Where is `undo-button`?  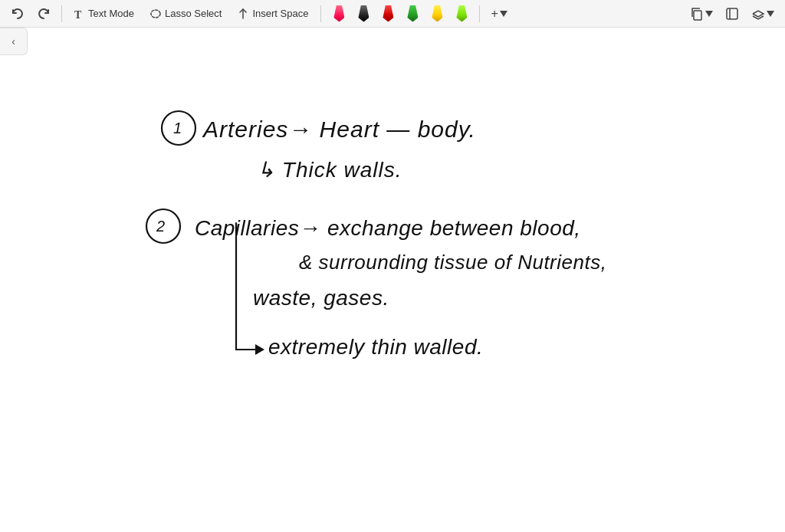
undo-button is located at coordinates (18, 14).